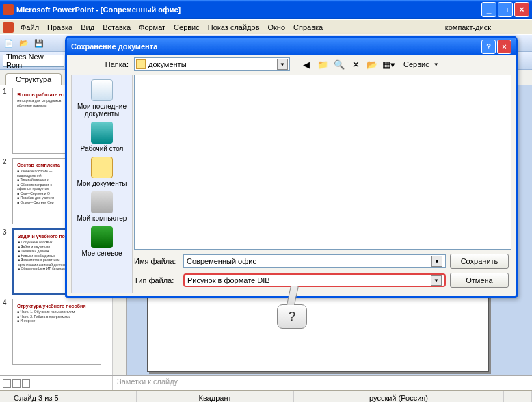 The image size is (532, 402). Describe the element at coordinates (8, 10) in the screenshot. I see `powerpoint-icon` at that location.